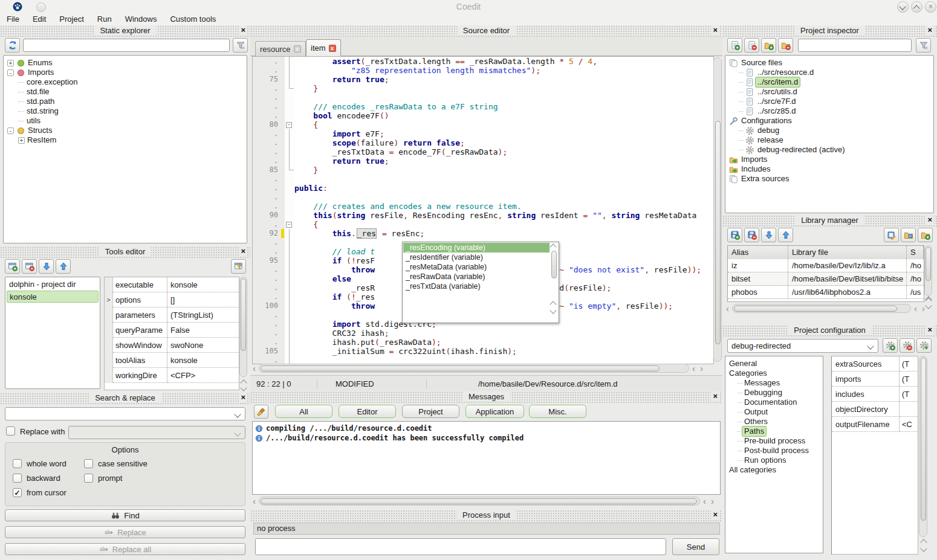 The image size is (937, 560). What do you see at coordinates (803, 346) in the screenshot?
I see `configuration-combo: debug-redirected` at bounding box center [803, 346].